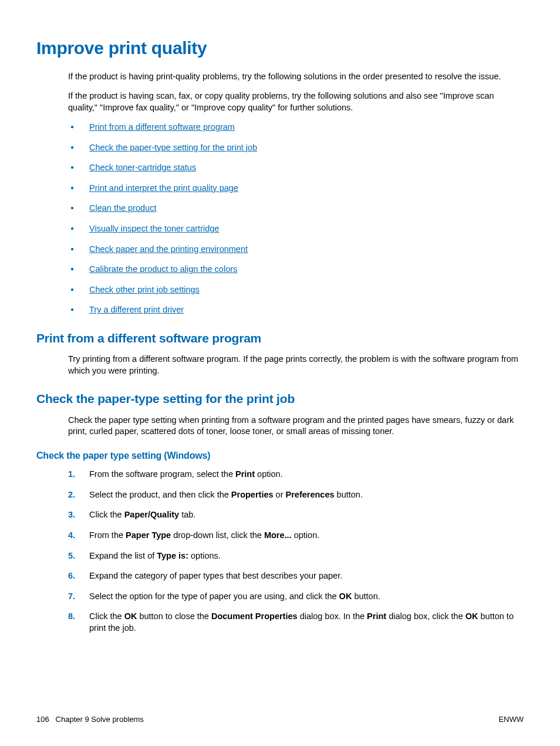 The width and height of the screenshot is (560, 746). What do you see at coordinates (164, 188) in the screenshot?
I see `link-print-quality-page: Print and interpret the print quality pa…` at bounding box center [164, 188].